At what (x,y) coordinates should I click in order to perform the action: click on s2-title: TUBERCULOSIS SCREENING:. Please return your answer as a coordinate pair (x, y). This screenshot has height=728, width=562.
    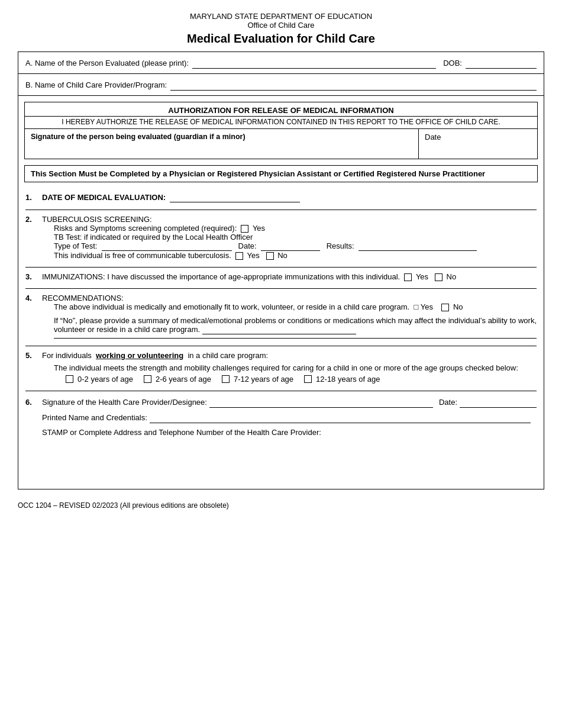
    Looking at the image, I should click on (289, 219).